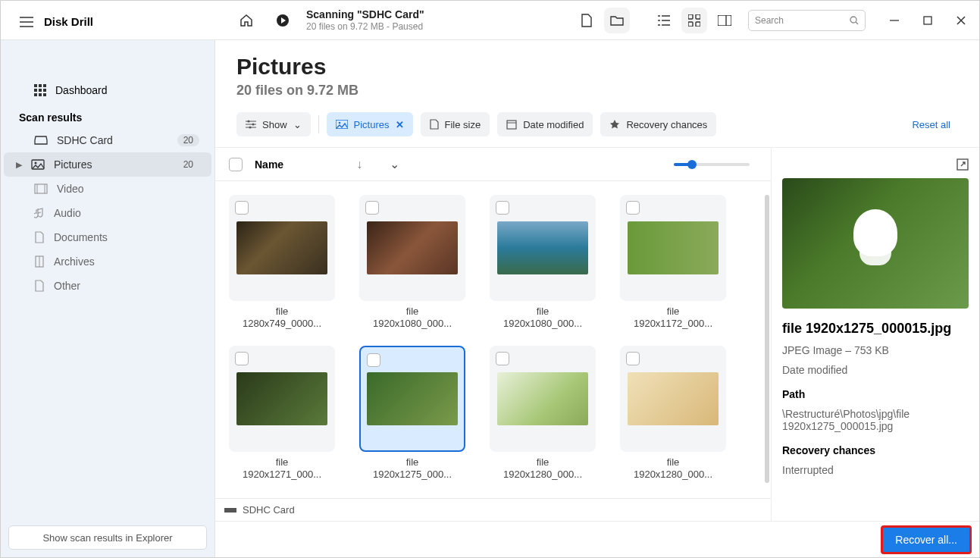 The width and height of the screenshot is (980, 558). I want to click on thumb-card: file1280x749_0000..., so click(282, 262).